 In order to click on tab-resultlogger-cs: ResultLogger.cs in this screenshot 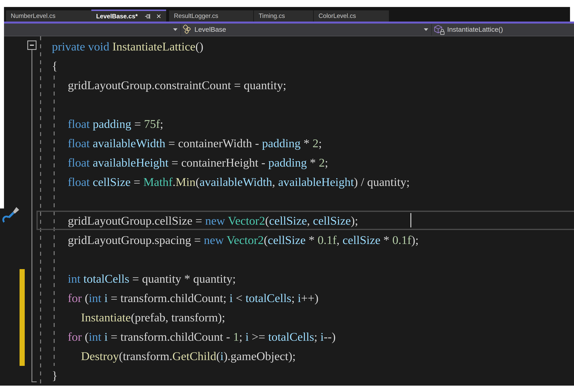, I will do `click(211, 16)`.